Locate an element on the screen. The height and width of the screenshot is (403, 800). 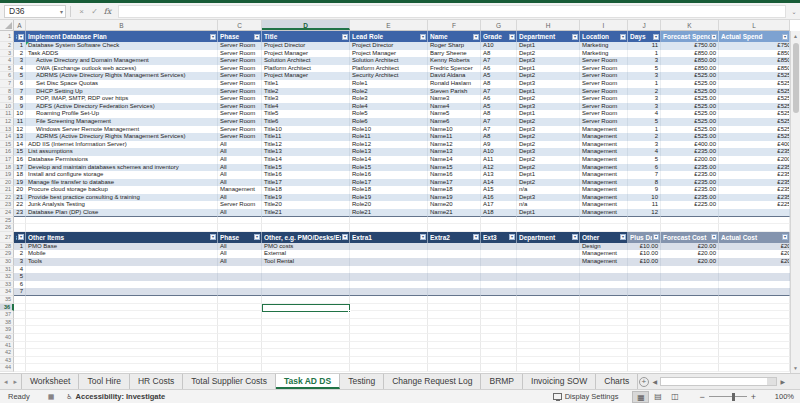
cell: A16 is located at coordinates (499, 198).